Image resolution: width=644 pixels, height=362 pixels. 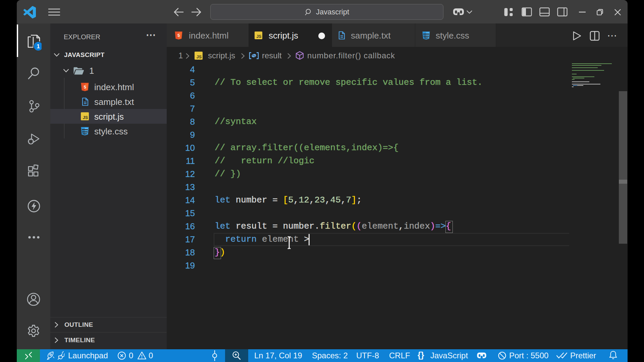 What do you see at coordinates (38, 46) in the screenshot?
I see `svg-text: 1` at bounding box center [38, 46].